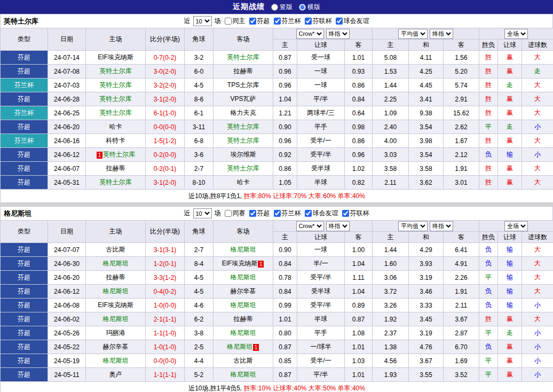  What do you see at coordinates (243, 292) in the screenshot?
I see `away-team-cell: 赫尔辛基` at bounding box center [243, 292].